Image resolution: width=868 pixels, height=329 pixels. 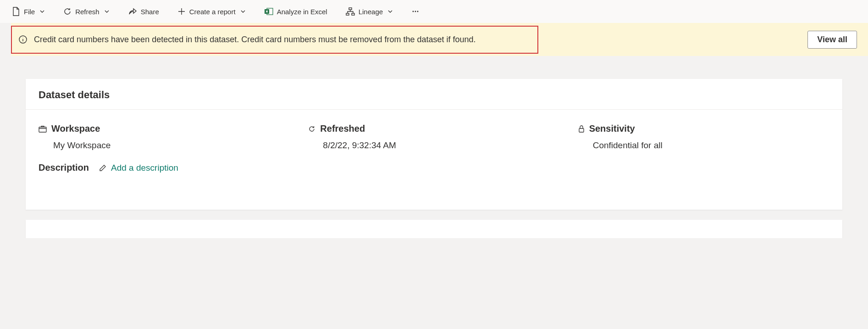 I want to click on warning-banner: Credit card numbers have been detected i…, so click(x=439, y=39).